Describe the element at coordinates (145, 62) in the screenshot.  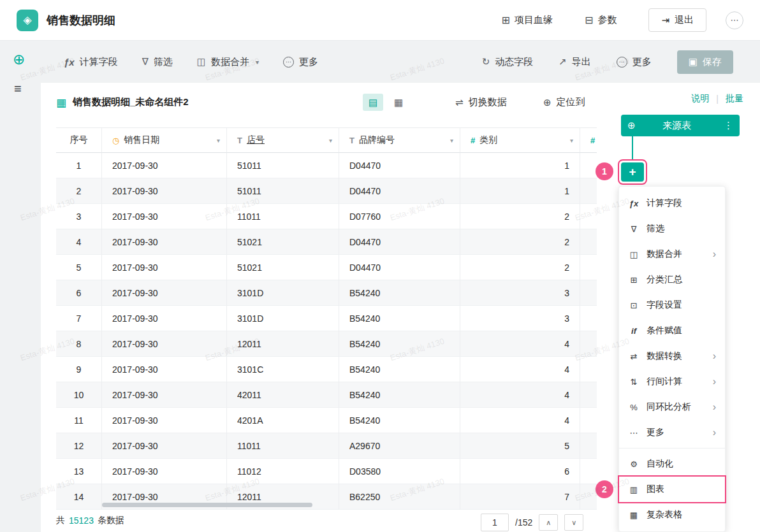
I see `filter-icon: ∇` at that location.